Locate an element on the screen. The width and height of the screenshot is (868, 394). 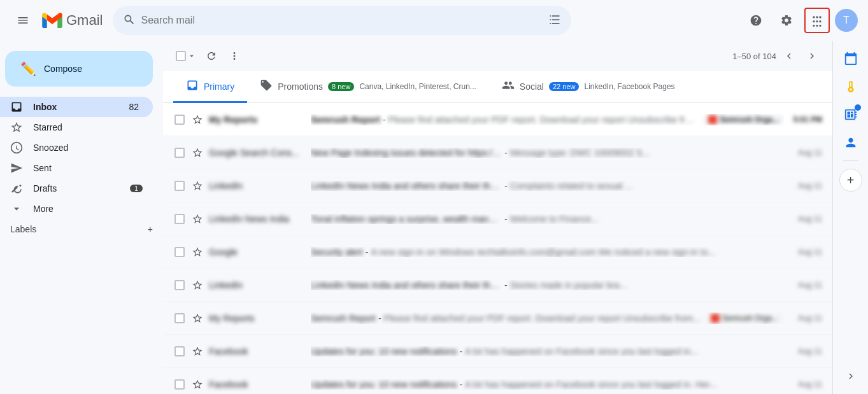
row-content-1: Semrush Report - Please find attached yo… is located at coordinates (548, 120).